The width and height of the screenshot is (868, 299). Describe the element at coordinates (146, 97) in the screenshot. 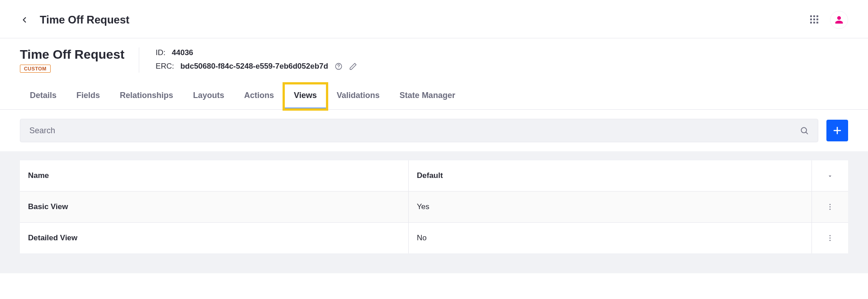

I see `tab-relationships: Relationships` at that location.